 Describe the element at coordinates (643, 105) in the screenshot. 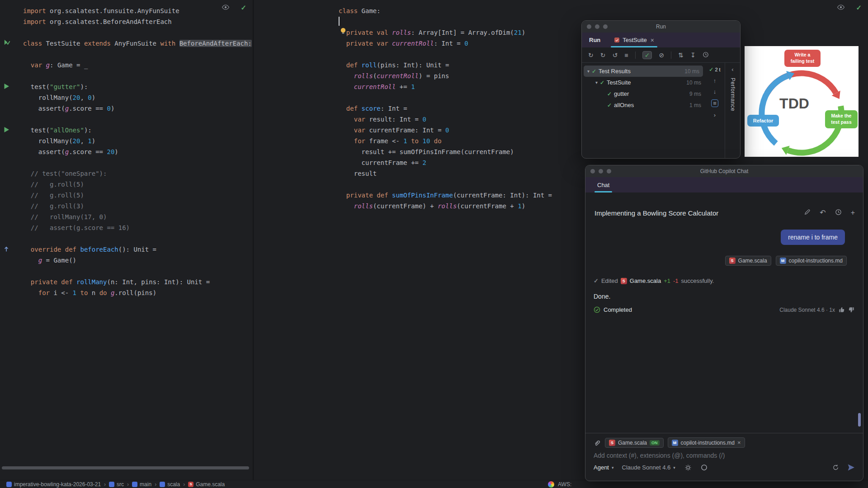

I see `tree-row-allones: ✓ allOnes 1 ms` at that location.